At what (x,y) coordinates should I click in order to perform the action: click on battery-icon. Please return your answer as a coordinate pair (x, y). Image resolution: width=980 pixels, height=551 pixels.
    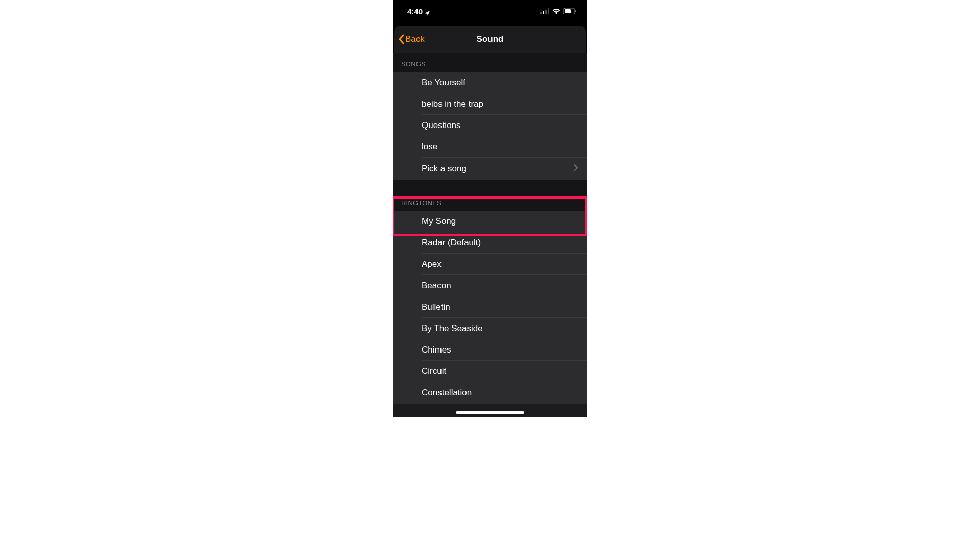
    Looking at the image, I should click on (570, 11).